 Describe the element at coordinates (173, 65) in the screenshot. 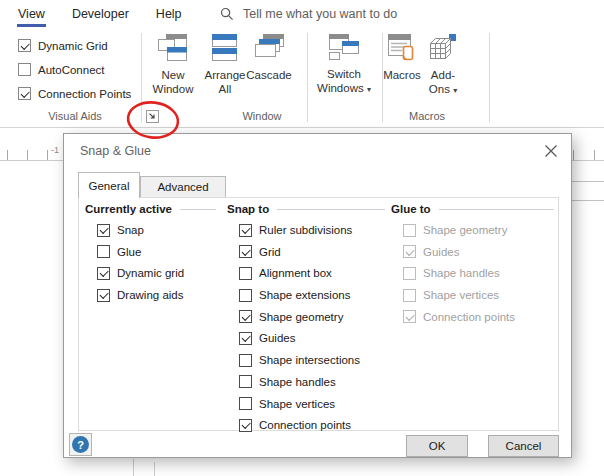

I see `new-window-button: New Window` at that location.